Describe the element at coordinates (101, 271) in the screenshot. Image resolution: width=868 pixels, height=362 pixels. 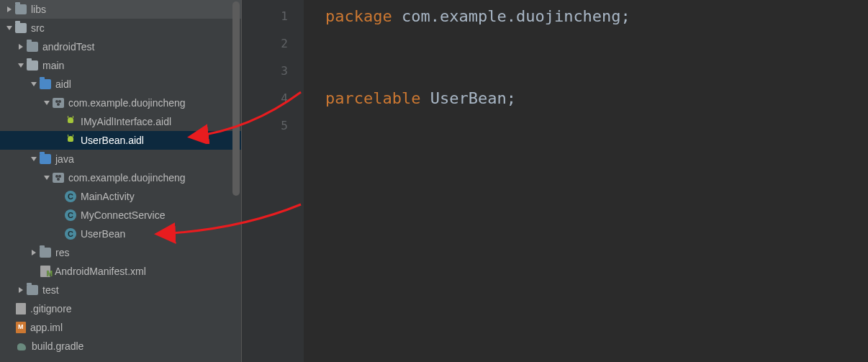
I see `tree-label: AndroidManifest.xml` at that location.